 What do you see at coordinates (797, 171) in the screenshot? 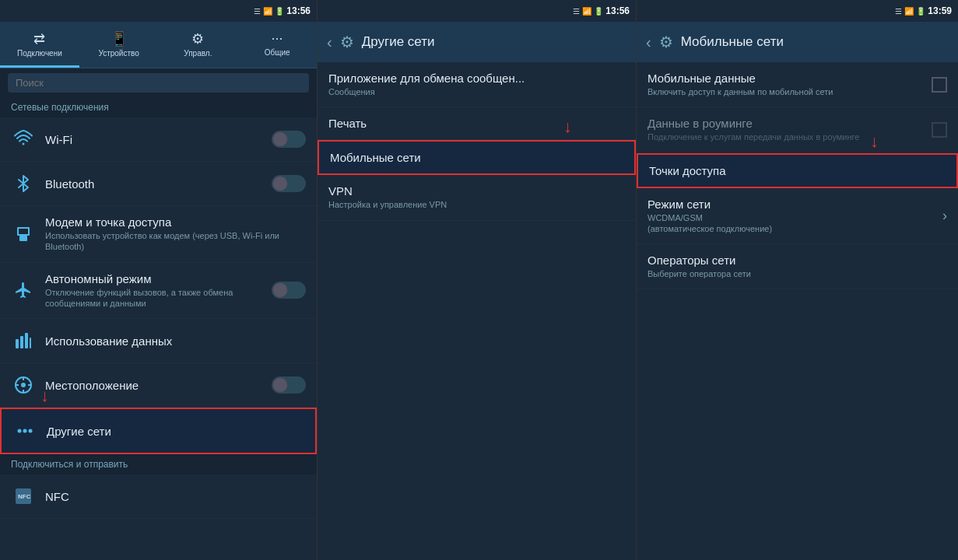
I see `menu-item-accesspoints: Точки доступа ↓` at bounding box center [797, 171].